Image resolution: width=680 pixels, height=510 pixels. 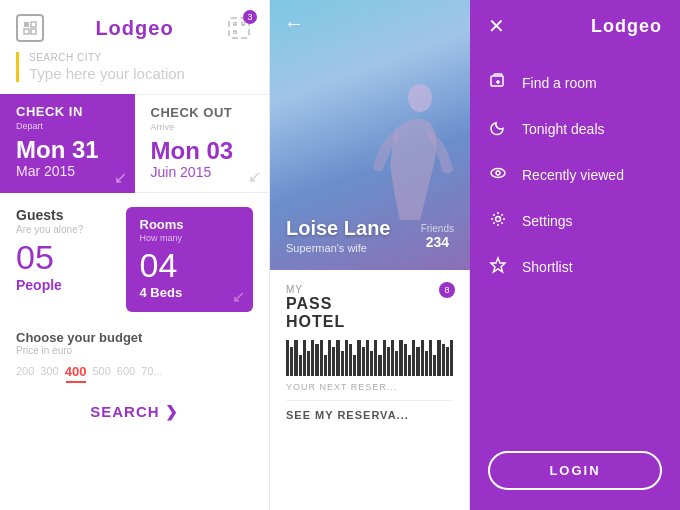 What do you see at coordinates (575, 472) in the screenshot?
I see `login-section: LOGIN` at bounding box center [575, 472].